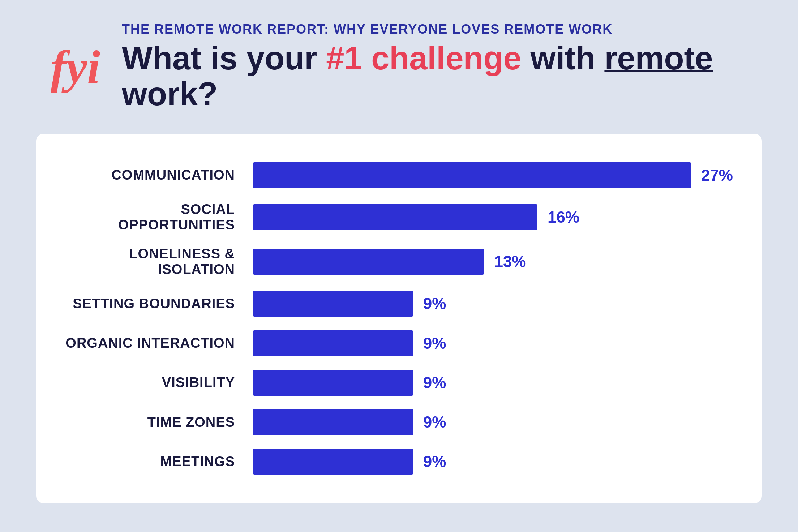 Image resolution: width=798 pixels, height=532 pixels. I want to click on bar-percent: 16%, so click(563, 217).